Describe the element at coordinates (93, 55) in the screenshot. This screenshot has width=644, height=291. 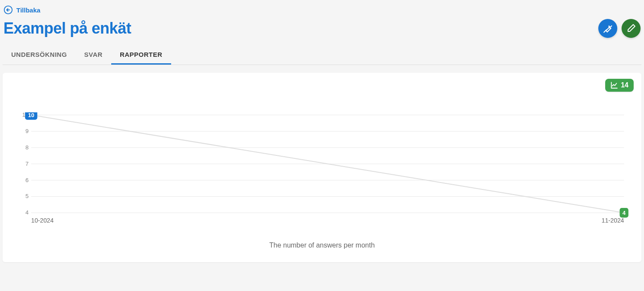
I see `tab-answers: SVAR` at that location.